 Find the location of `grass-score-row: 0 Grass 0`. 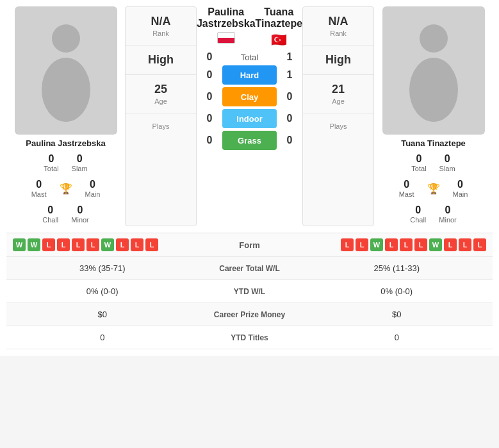

grass-score-row: 0 Grass 0 is located at coordinates (250, 140).